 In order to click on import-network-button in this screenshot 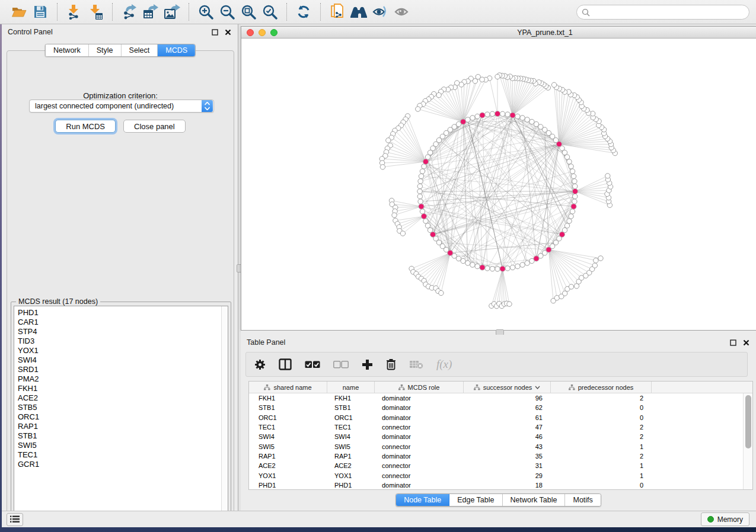, I will do `click(74, 12)`.